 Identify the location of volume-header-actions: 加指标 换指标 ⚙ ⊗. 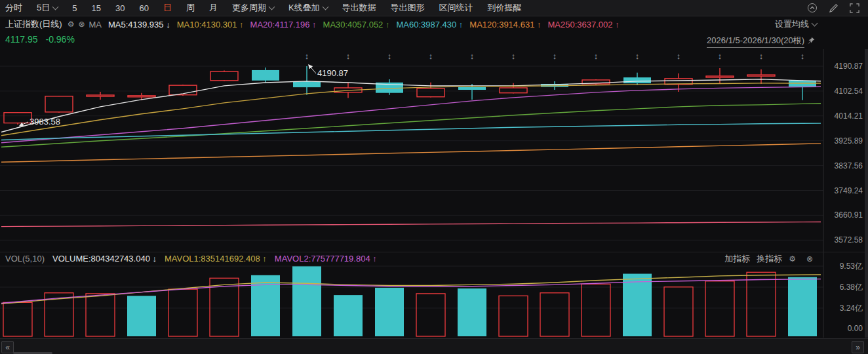
(796, 259).